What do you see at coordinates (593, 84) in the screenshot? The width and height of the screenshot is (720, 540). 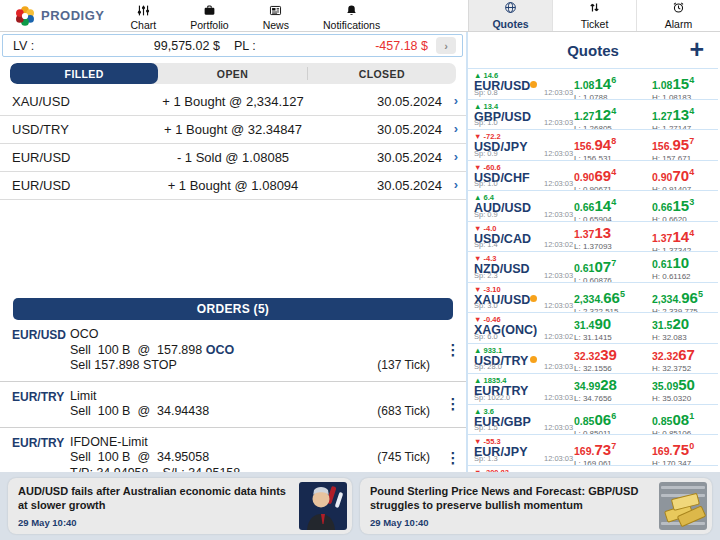 I see `quote-row: ▲ 14.6 EUR/USD Sp: 0.8 12:03:03 1.08146 …` at bounding box center [593, 84].